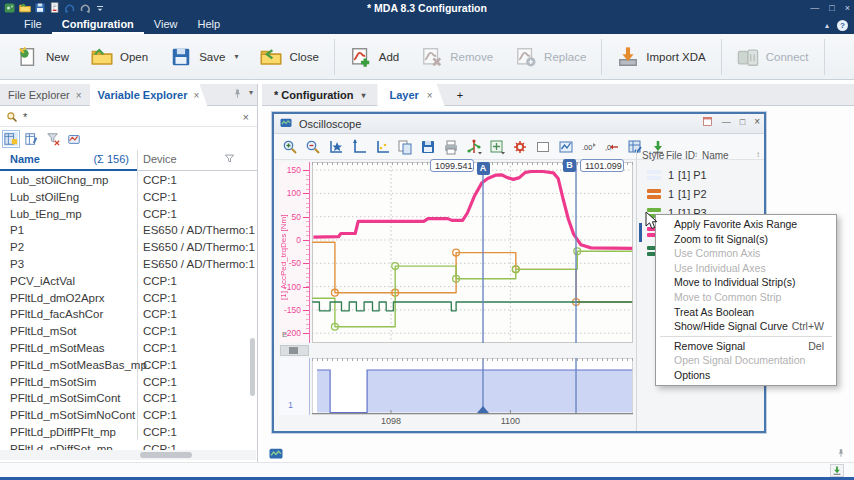 This screenshot has width=854, height=480. I want to click on scope-mini-icon, so click(74, 139).